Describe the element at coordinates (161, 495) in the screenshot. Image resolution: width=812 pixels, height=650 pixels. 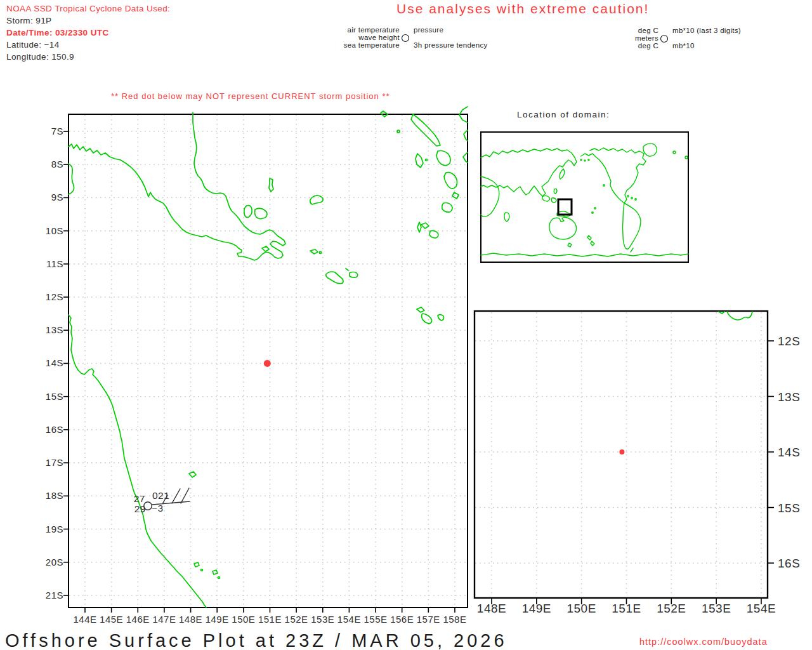
I see `station-pressure: 021` at that location.